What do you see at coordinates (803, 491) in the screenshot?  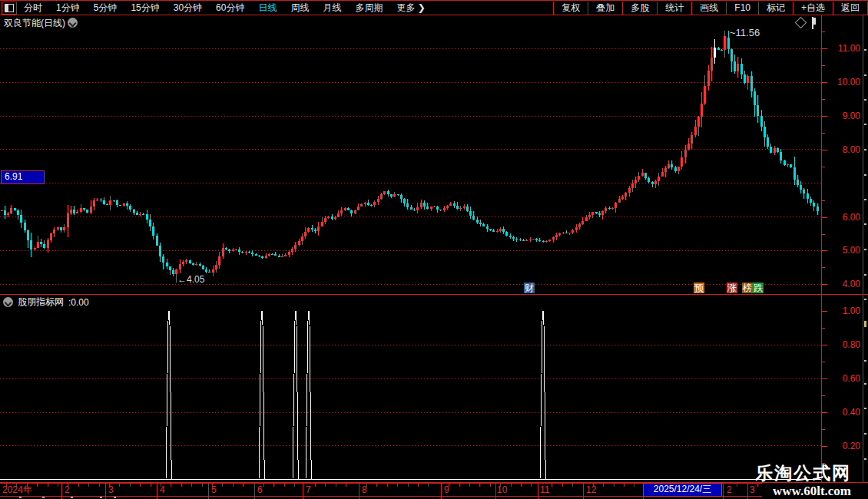 I see `watermark-url: www.60lt.com` at bounding box center [803, 491].